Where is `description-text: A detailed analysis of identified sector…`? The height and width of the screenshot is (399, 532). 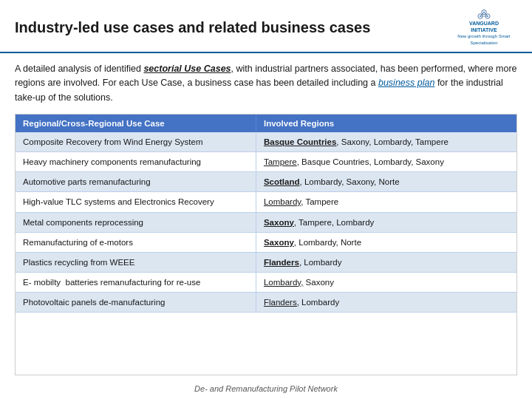
description-text: A detailed analysis of identified sector… is located at coordinates (266, 83).